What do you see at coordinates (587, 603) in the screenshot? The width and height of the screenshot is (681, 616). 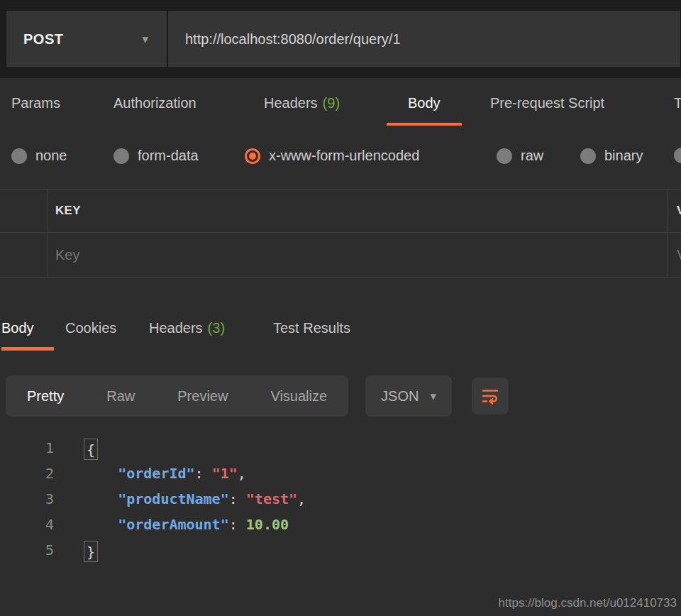 I see `watermark-text: https://blog.csdn.net/u012410733` at bounding box center [587, 603].